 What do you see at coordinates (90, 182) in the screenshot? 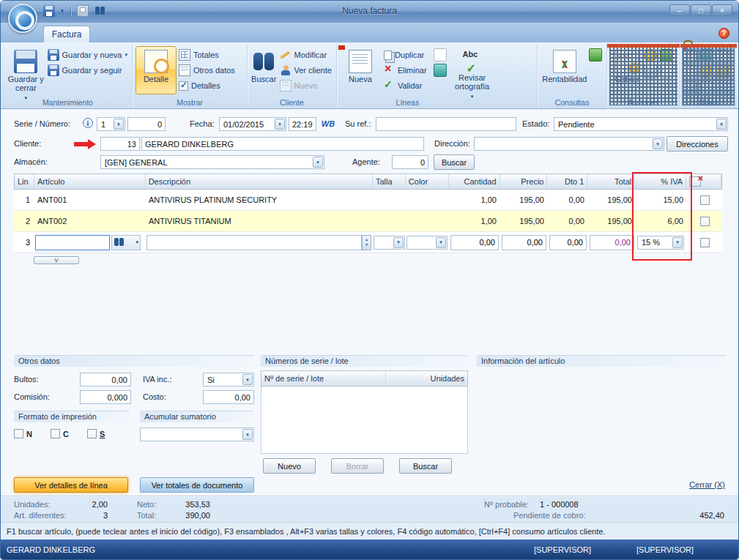
I see `col-articulo: Artículo` at bounding box center [90, 182].